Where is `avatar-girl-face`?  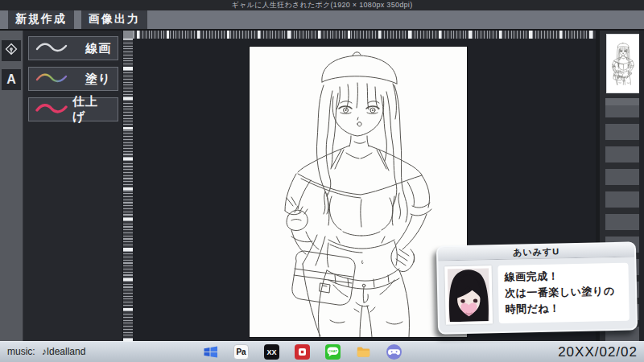 avatar-girl-face is located at coordinates (469, 294).